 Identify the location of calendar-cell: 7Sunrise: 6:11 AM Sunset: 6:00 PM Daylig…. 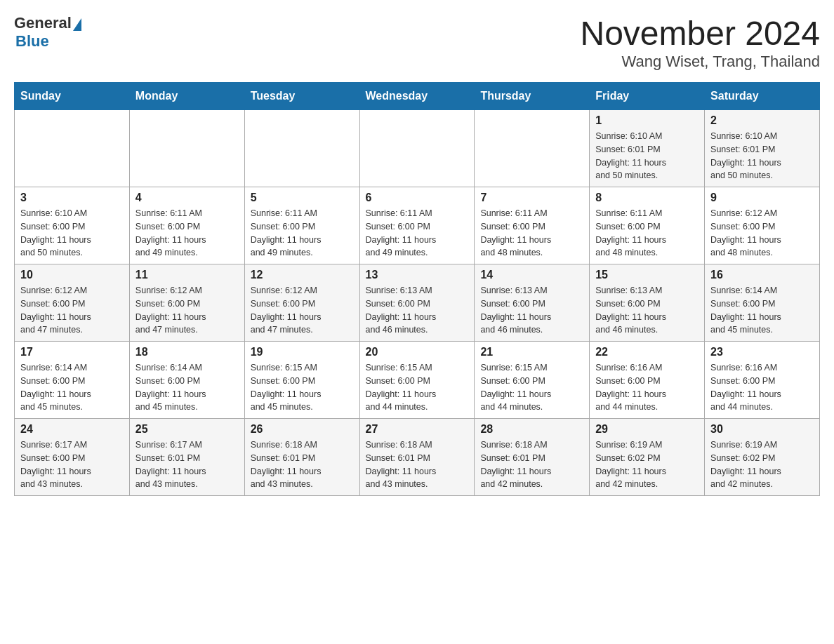
(532, 226).